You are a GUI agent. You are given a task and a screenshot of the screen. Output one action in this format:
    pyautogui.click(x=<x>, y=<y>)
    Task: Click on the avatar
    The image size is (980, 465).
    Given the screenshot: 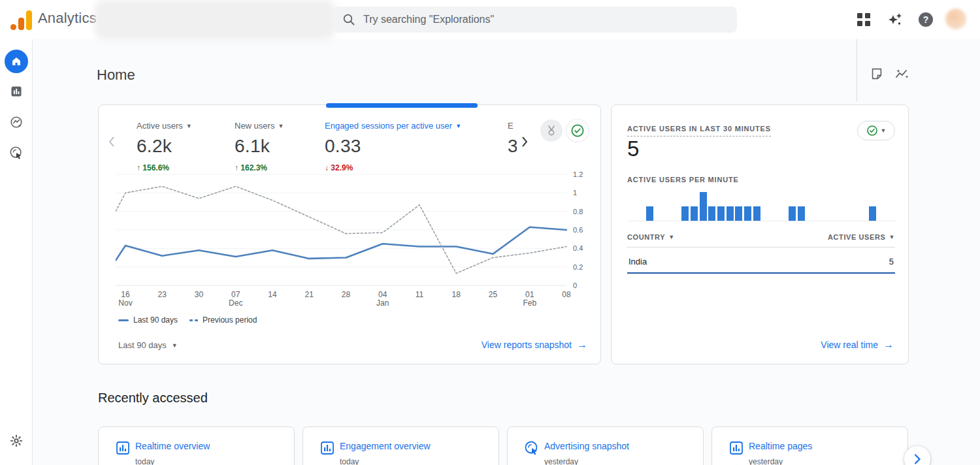 What is the action you would take?
    pyautogui.click(x=956, y=19)
    